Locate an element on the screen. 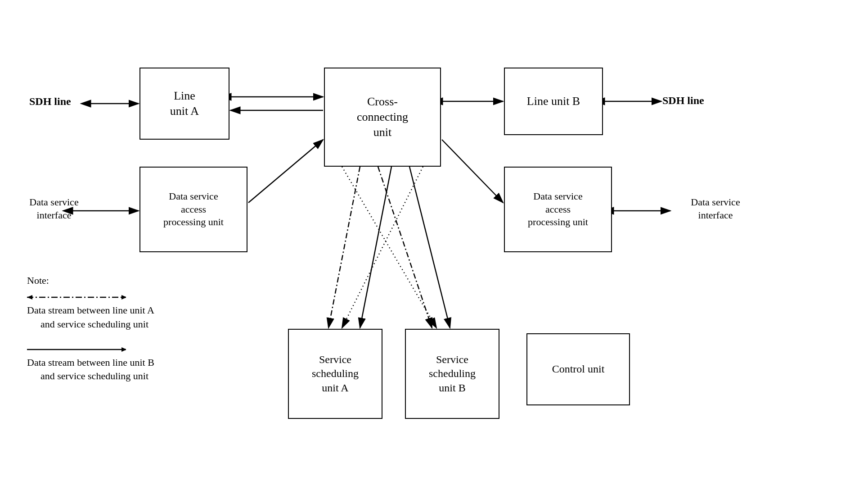 Image resolution: width=868 pixels, height=495 pixels. cross-connecting-label: Cross-connectingunit is located at coordinates (382, 117).